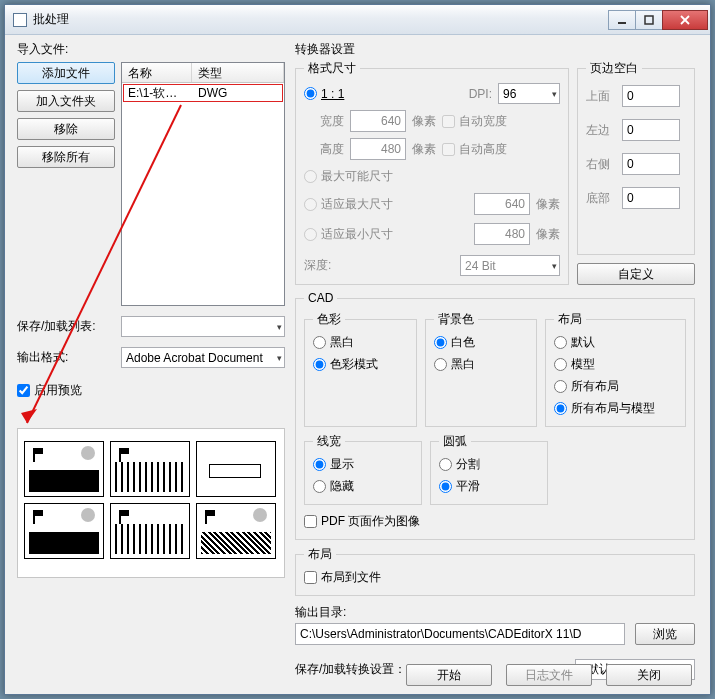 This screenshot has height=699, width=715. What do you see at coordinates (348, 204) in the screenshot?
I see `fit-max-radio: 适应最大尺寸` at bounding box center [348, 204].